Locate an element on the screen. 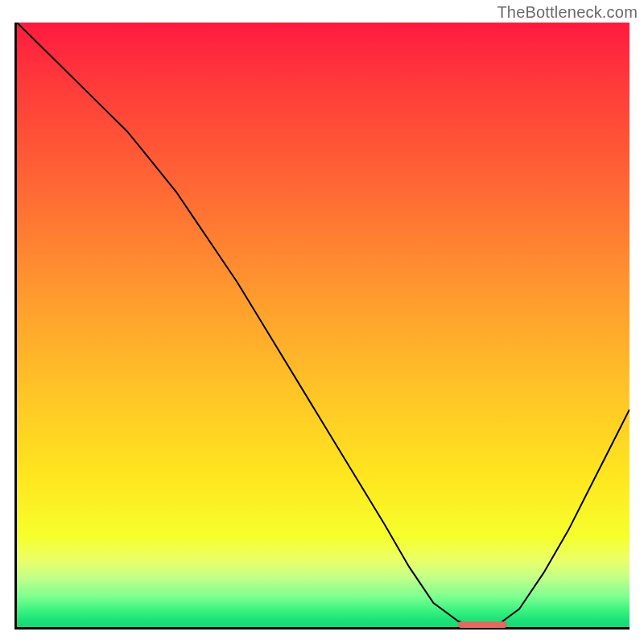  optimal-range-marker is located at coordinates (483, 625).